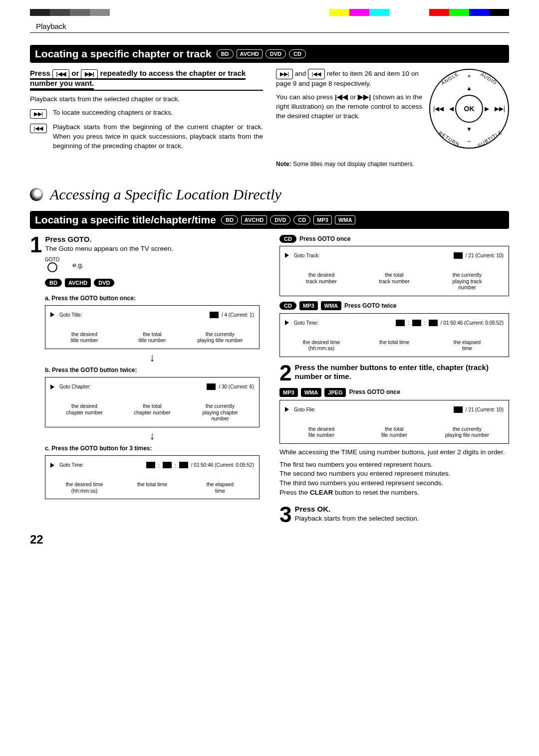  Describe the element at coordinates (152, 283) in the screenshot. I see `step1-under-badges: BD AVCHD DVD` at that location.